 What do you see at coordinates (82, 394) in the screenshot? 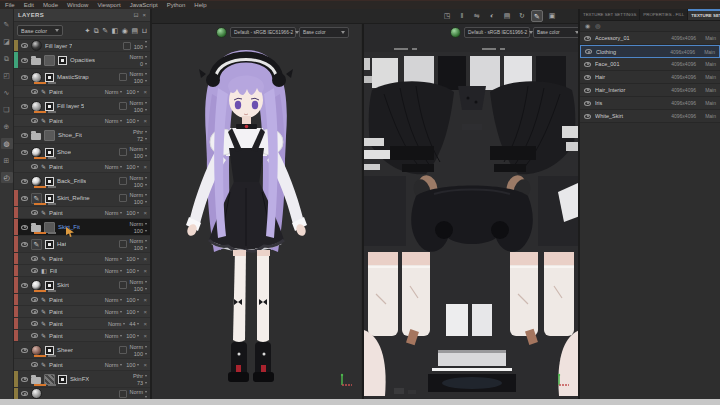
I see `layer-row: Norm` at bounding box center [82, 394].